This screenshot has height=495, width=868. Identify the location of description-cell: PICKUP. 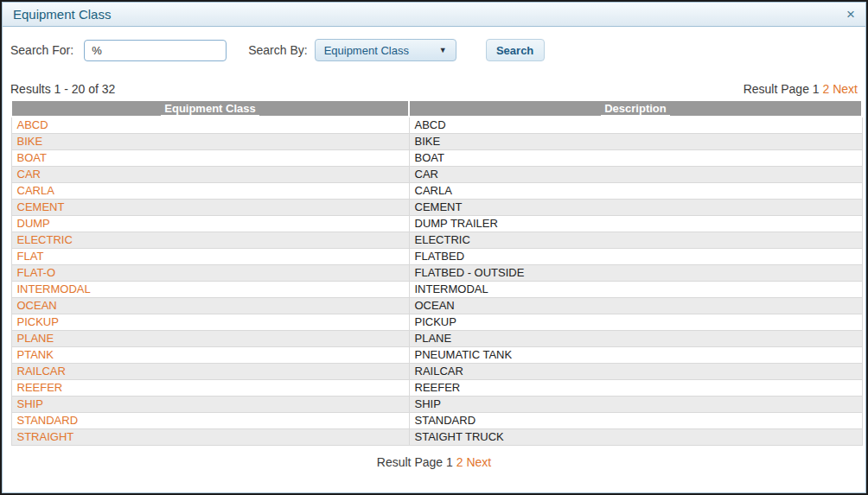
(635, 321).